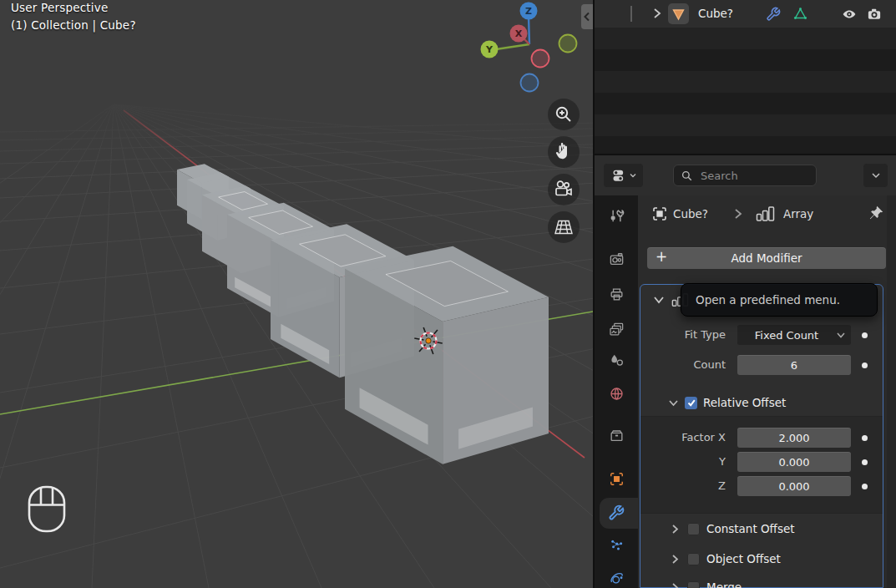  What do you see at coordinates (745, 13) in the screenshot?
I see `outliner-row-cube: Cube?` at bounding box center [745, 13].